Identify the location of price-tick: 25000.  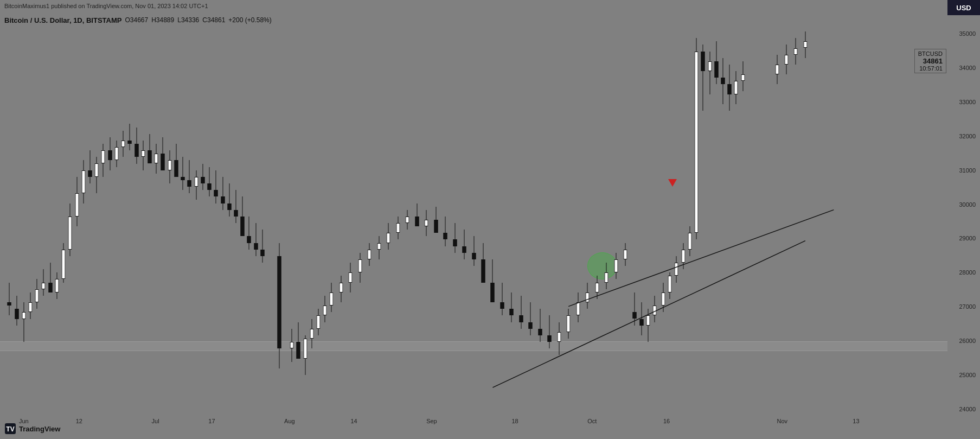
(964, 375).